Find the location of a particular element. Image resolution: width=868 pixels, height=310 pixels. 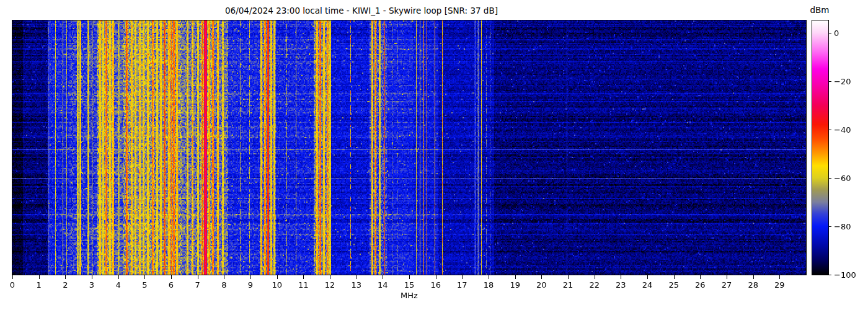

chart-title: 06/04/2024 23:00 local time - KIWI_1 - S… is located at coordinates (361, 11).